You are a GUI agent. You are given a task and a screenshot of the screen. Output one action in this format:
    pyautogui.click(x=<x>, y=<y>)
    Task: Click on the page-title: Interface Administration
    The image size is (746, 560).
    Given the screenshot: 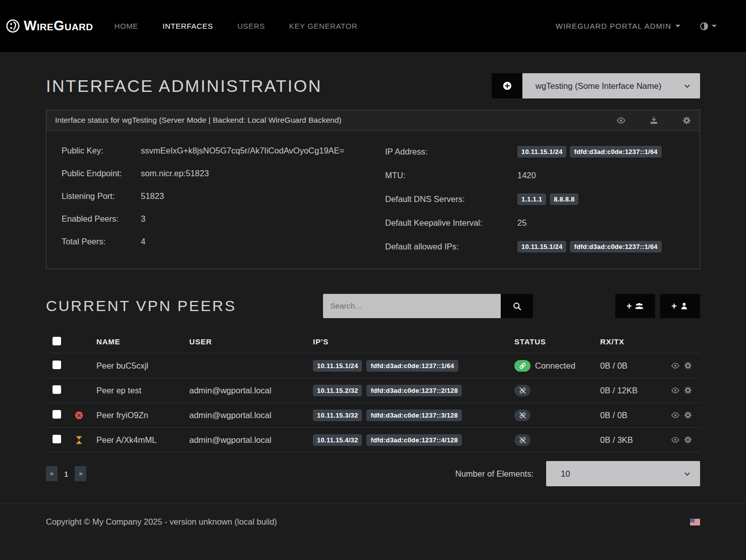 What is the action you would take?
    pyautogui.click(x=184, y=86)
    